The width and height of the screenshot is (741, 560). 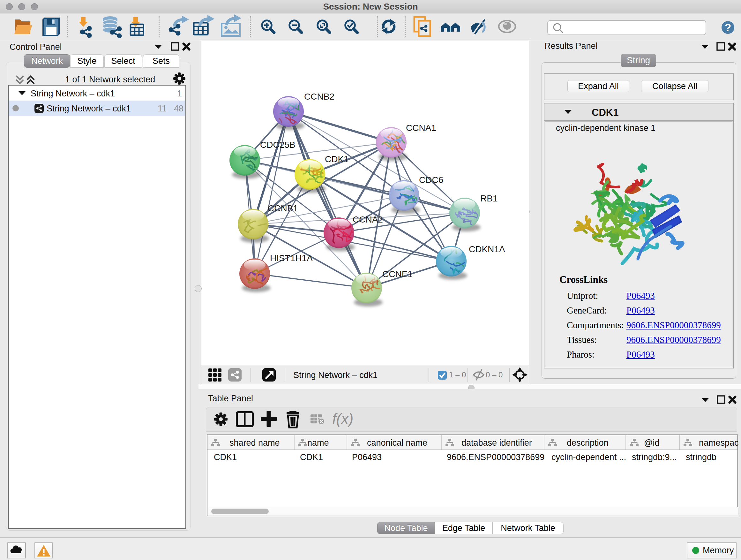 I want to click on svg-text: CCNA2, so click(x=368, y=220).